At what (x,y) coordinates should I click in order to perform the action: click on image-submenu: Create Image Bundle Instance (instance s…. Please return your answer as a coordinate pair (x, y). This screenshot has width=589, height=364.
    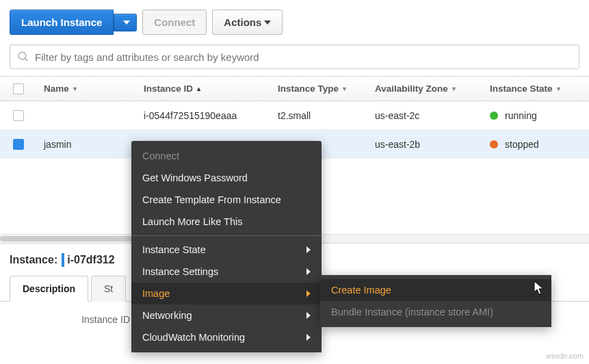
    Looking at the image, I should click on (436, 301).